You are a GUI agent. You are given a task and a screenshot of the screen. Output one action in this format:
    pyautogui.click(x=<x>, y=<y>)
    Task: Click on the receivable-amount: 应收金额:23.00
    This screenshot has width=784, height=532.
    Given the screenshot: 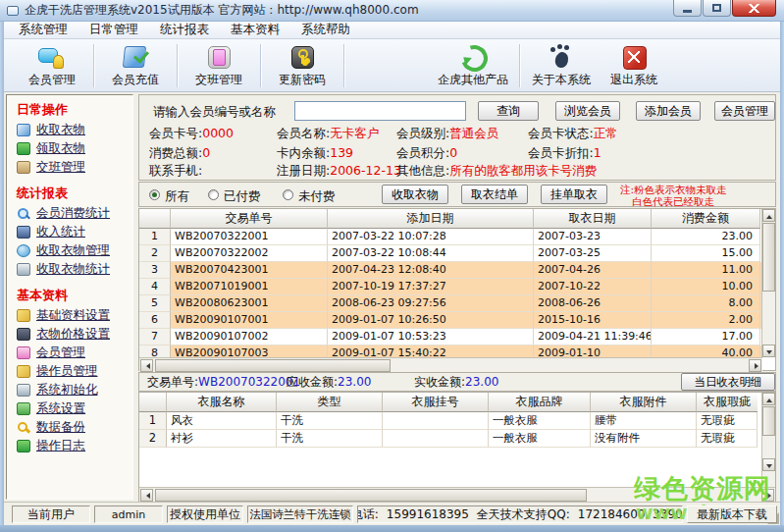 What is the action you would take?
    pyautogui.click(x=329, y=383)
    